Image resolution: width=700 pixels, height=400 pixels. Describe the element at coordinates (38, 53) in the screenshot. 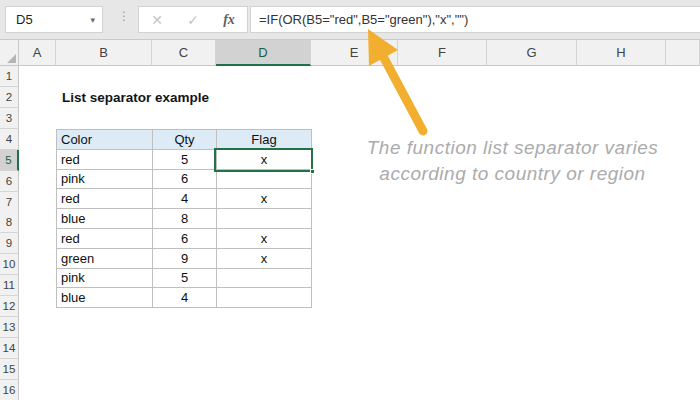

I see `column-header-a: A` at that location.